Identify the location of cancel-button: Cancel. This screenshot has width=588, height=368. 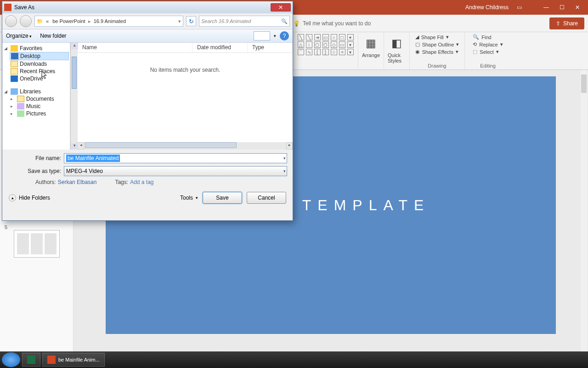
(266, 198).